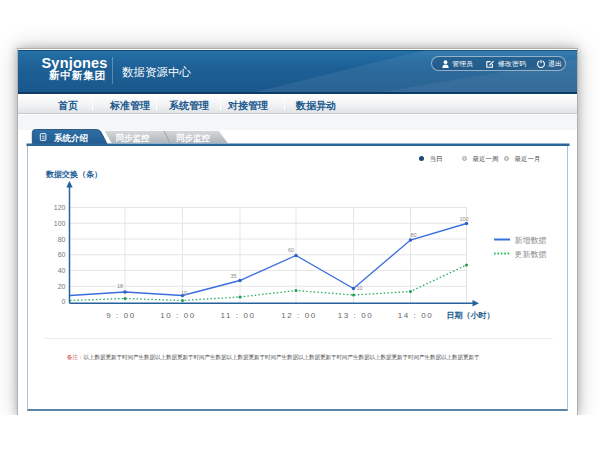  I want to click on svg-text: 40, so click(62, 270).